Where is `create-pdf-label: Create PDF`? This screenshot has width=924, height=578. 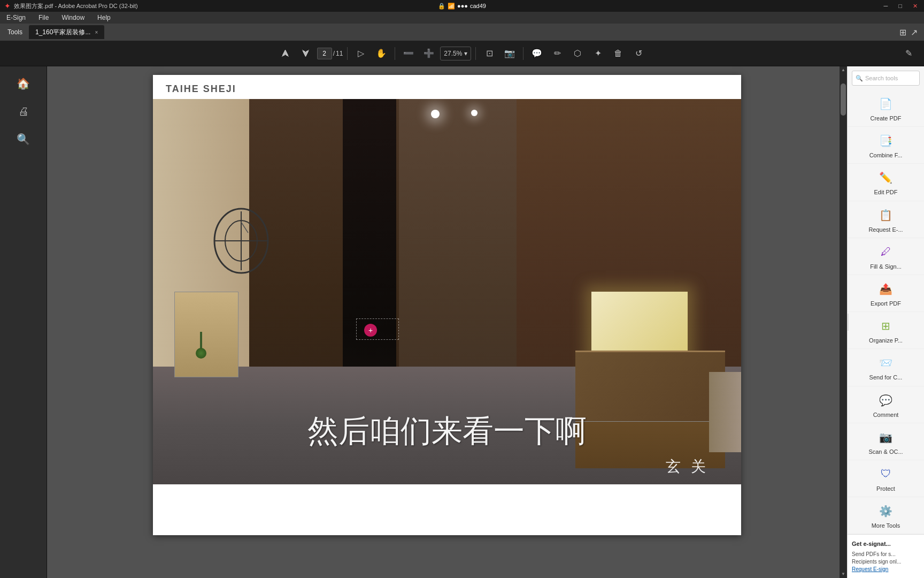 create-pdf-label: Create PDF is located at coordinates (886, 119).